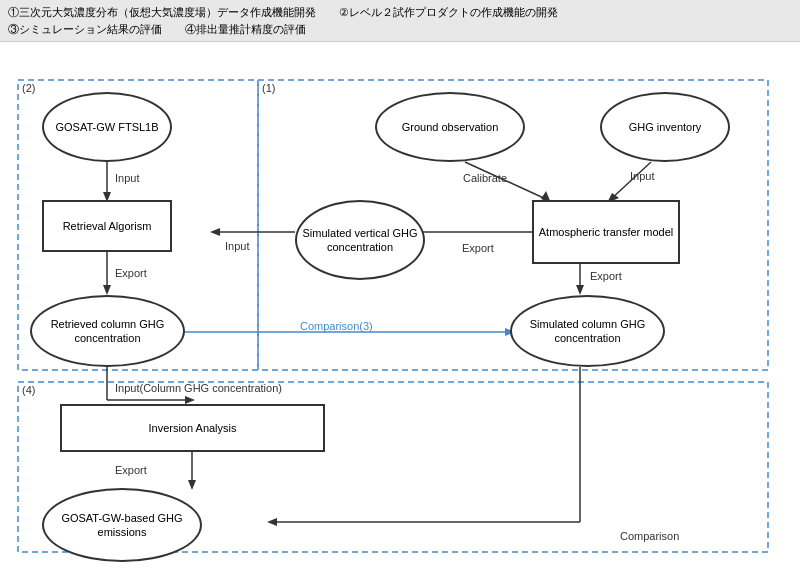  I want to click on gosat-node: GOSAT-GW FTSL1B, so click(107, 127).